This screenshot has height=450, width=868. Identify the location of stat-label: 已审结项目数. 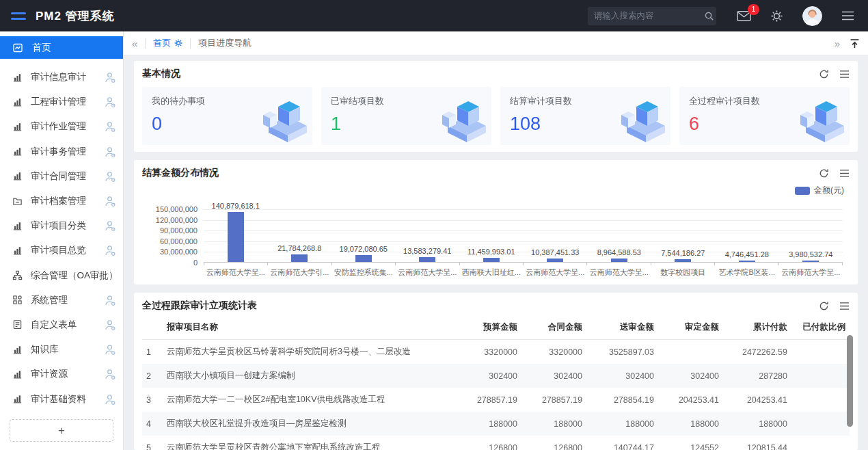
(406, 101).